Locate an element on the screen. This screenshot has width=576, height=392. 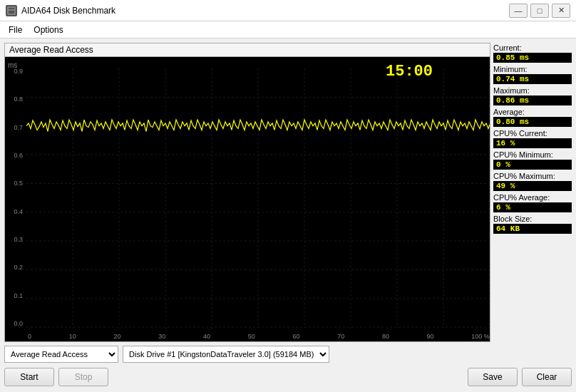
x-tick-20: 20 is located at coordinates (117, 336).